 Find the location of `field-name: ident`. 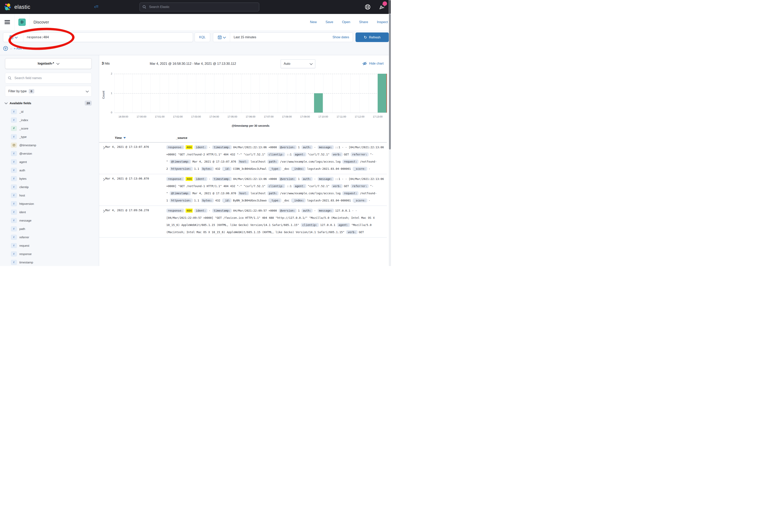

field-name: ident is located at coordinates (23, 212).